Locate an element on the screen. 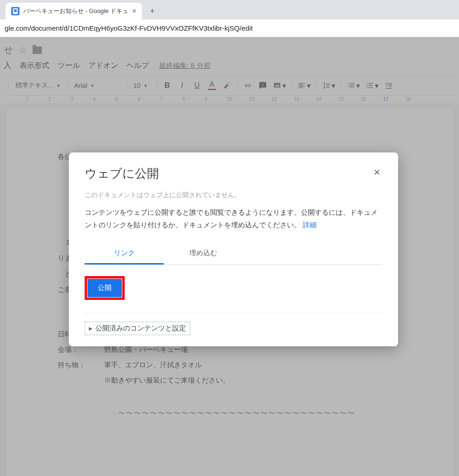 The width and height of the screenshot is (459, 476). docs-favicon is located at coordinates (15, 11).